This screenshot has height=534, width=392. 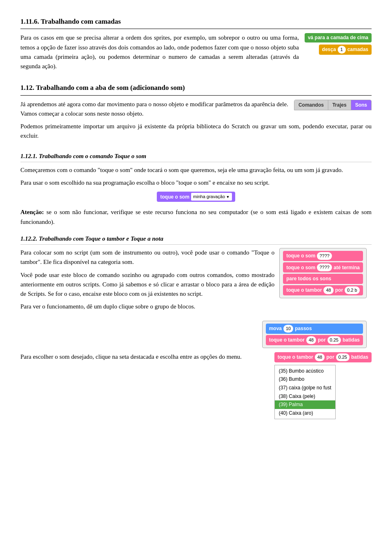 I want to click on block-toque-som-2: toque o som ???? até termina, so click(x=323, y=267).